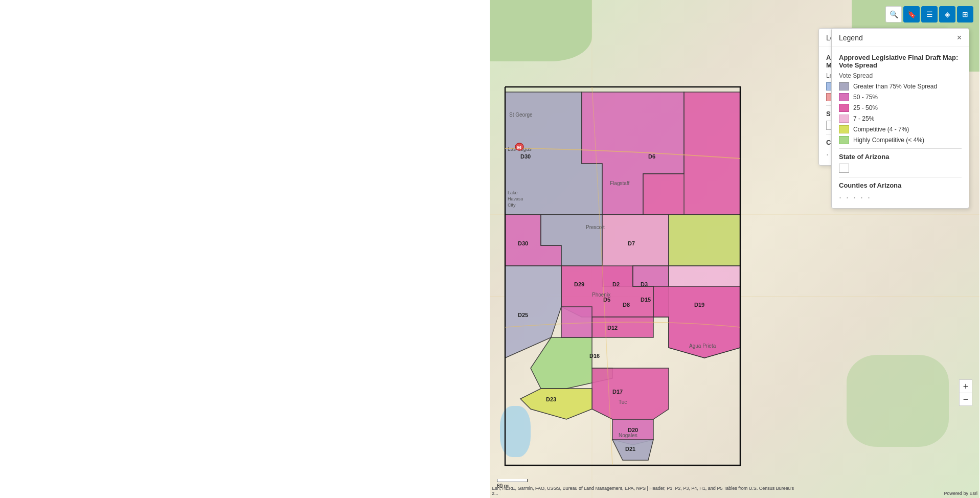 The width and height of the screenshot is (980, 498). What do you see at coordinates (900, 61) in the screenshot?
I see `right-legend-section-title: Approved Legislative Final Draft Map: Vo…` at bounding box center [900, 61].